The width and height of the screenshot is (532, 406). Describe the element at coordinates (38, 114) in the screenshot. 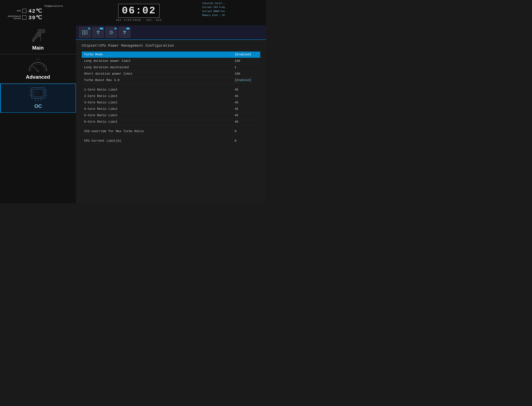

I see `sidebar: Main Advanced` at that location.